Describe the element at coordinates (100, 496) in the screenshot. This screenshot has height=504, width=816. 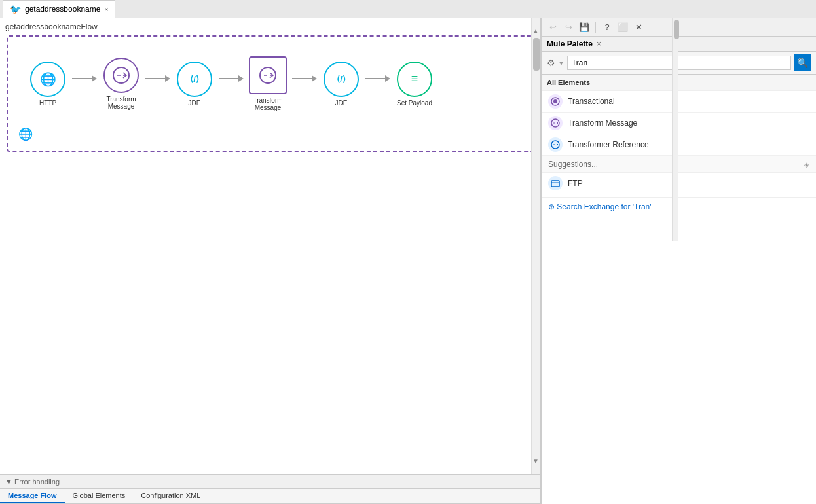
I see `tab-global-elements: Global Elements` at that location.